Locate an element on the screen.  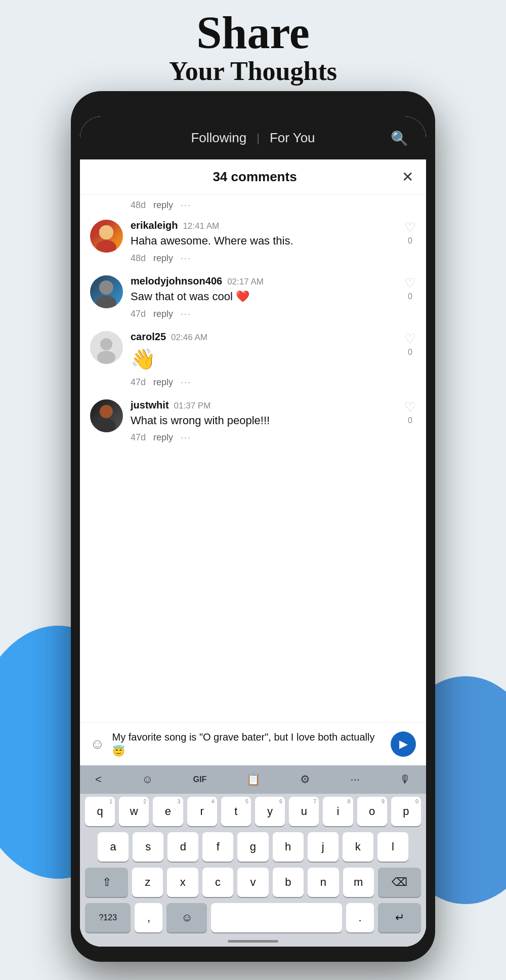
key-x: x is located at coordinates (182, 882).